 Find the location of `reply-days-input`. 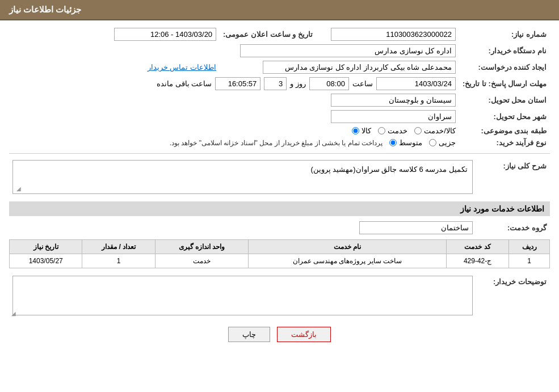

reply-days-input is located at coordinates (275, 84).